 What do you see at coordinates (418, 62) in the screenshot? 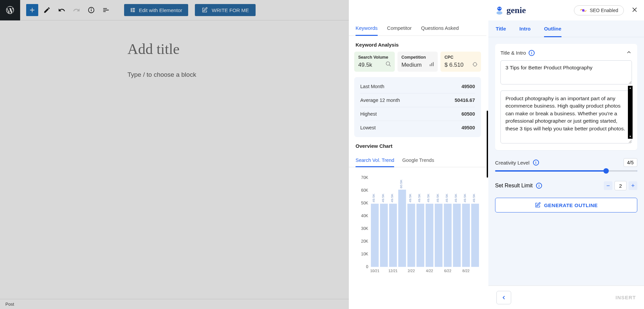
I see `metrics-row: Search Volume 49.5k Competition Medium C…` at bounding box center [418, 62].